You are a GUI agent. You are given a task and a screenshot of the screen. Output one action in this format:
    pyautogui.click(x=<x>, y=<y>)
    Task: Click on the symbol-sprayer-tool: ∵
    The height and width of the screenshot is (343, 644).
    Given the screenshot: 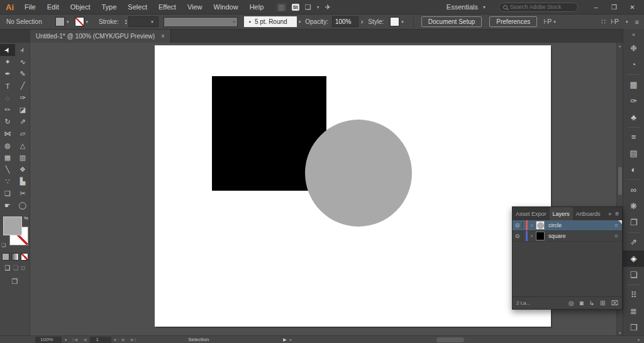 What is the action you would take?
    pyautogui.click(x=8, y=181)
    